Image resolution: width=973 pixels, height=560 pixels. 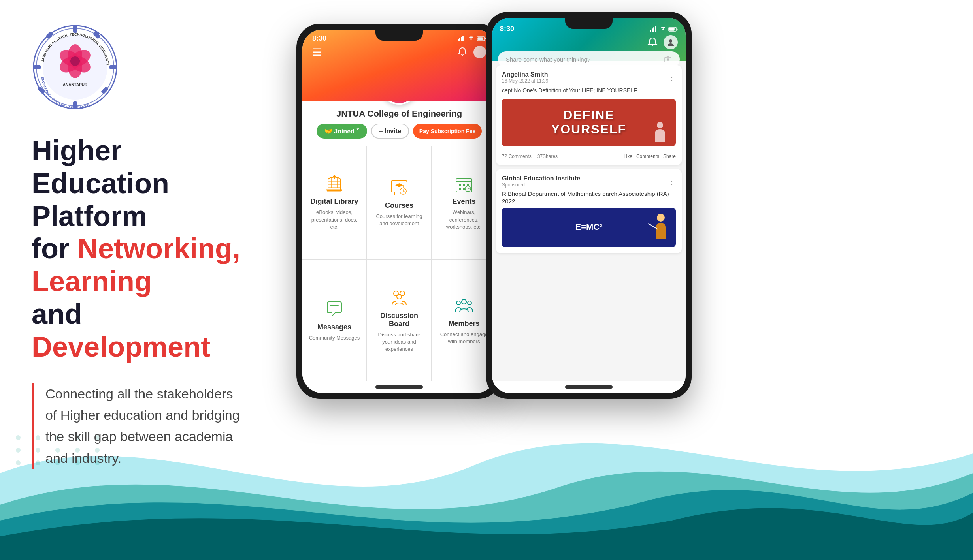 I want to click on messages-icon, so click(x=334, y=310).